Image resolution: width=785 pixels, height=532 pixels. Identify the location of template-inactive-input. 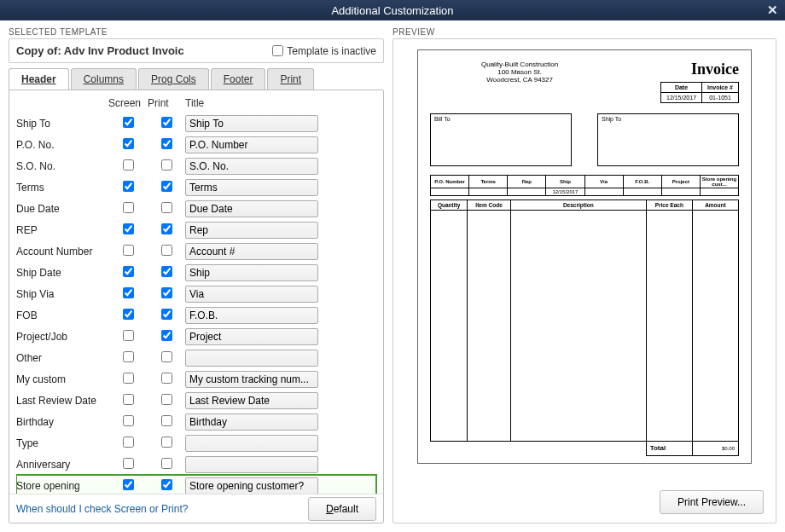
(278, 51).